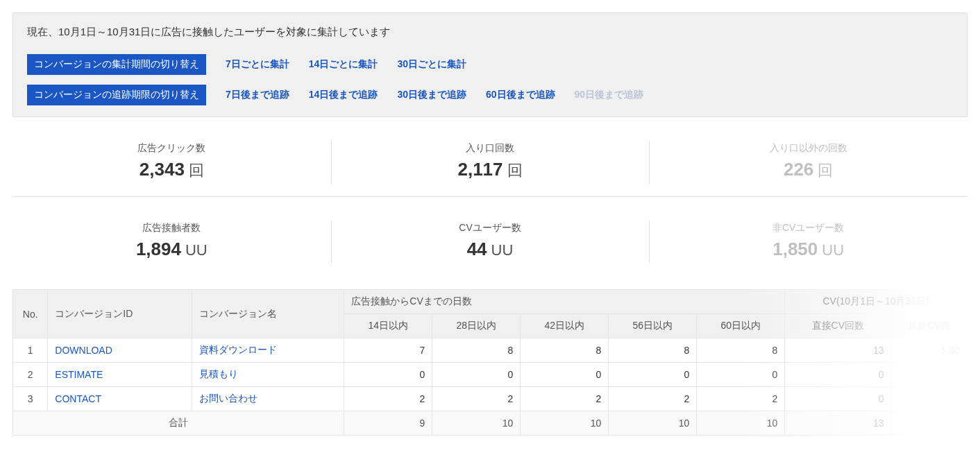 The height and width of the screenshot is (473, 980). Describe the element at coordinates (808, 148) in the screenshot. I see `stat-label: 入り口以外の回数` at that location.